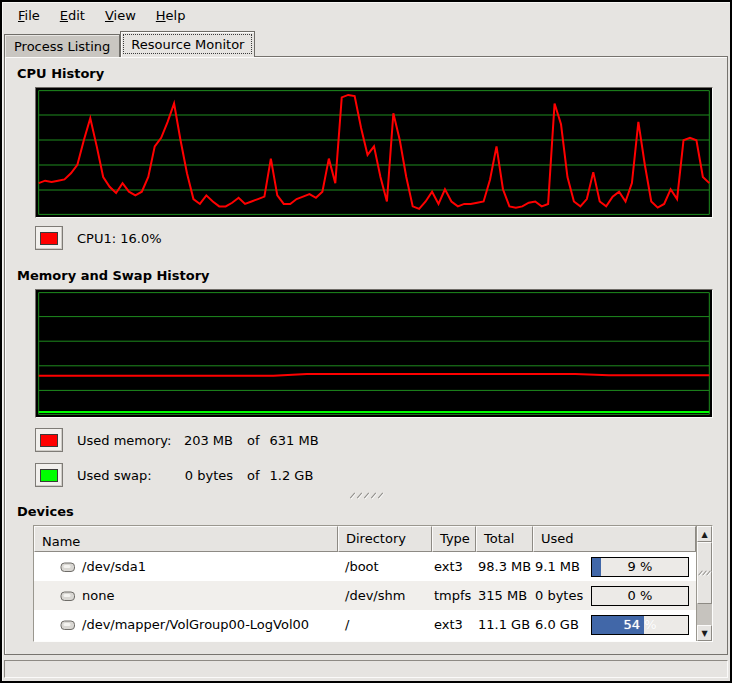 The width and height of the screenshot is (732, 683). What do you see at coordinates (614, 539) in the screenshot?
I see `column-header-used: Used` at bounding box center [614, 539].